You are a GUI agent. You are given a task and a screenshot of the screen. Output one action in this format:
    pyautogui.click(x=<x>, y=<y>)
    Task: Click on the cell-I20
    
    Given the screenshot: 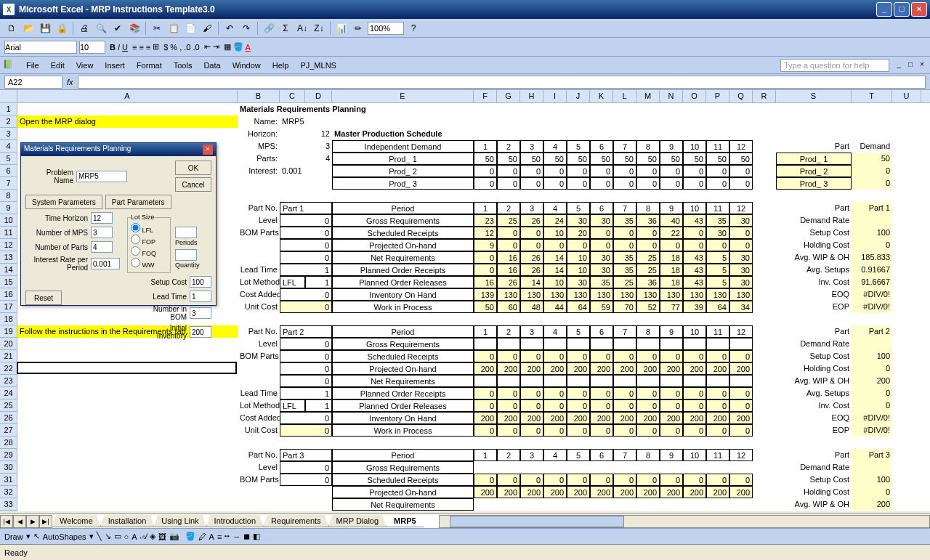 What is the action you would take?
    pyautogui.click(x=555, y=344)
    